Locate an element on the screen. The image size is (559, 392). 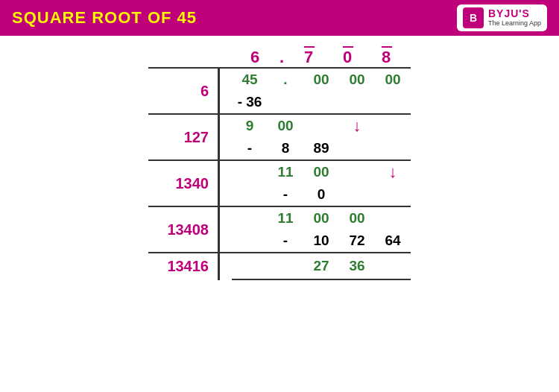
result-digit-0: 0 is located at coordinates (348, 57).